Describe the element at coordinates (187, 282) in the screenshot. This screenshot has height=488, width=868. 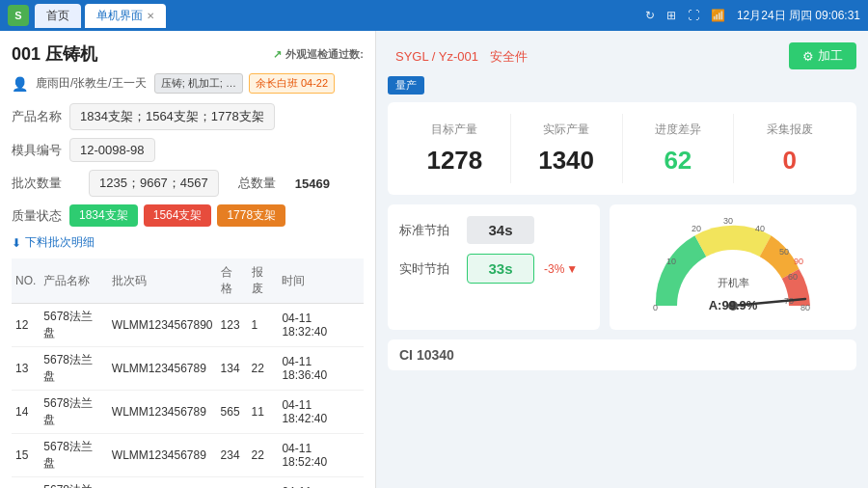
I see `table-header-row: NO. 产品名称 批次码 合格 报废 时间` at that location.